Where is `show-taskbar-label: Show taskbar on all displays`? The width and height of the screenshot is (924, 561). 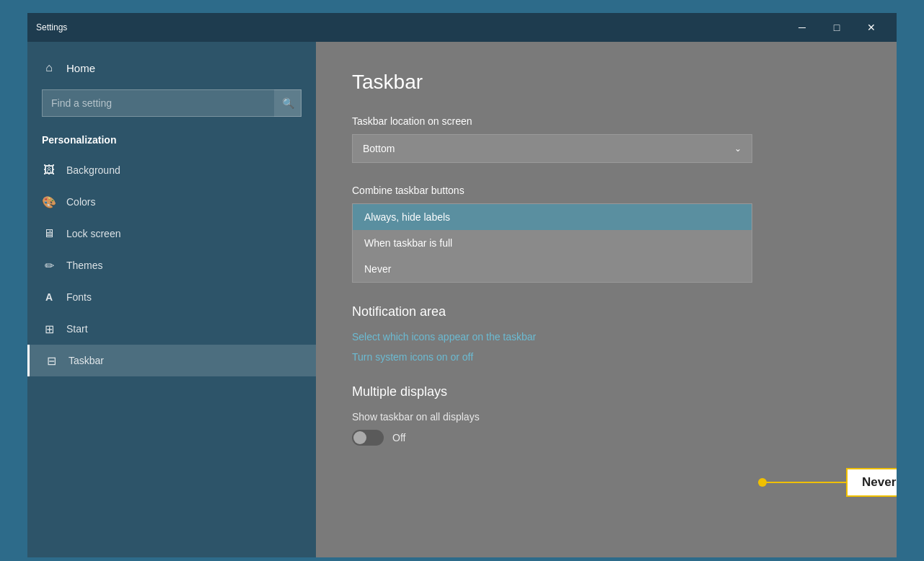
show-taskbar-label: Show taskbar on all displays is located at coordinates (606, 417).